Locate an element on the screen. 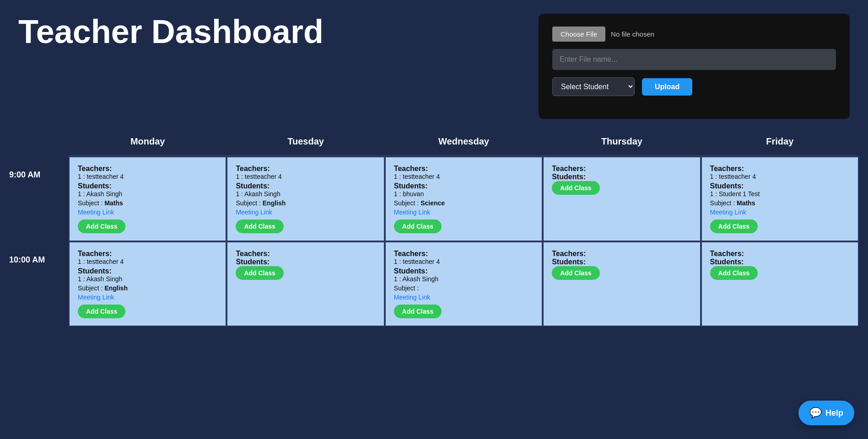 The height and width of the screenshot is (439, 868). page-title: Teacher Dashboard is located at coordinates (171, 32).